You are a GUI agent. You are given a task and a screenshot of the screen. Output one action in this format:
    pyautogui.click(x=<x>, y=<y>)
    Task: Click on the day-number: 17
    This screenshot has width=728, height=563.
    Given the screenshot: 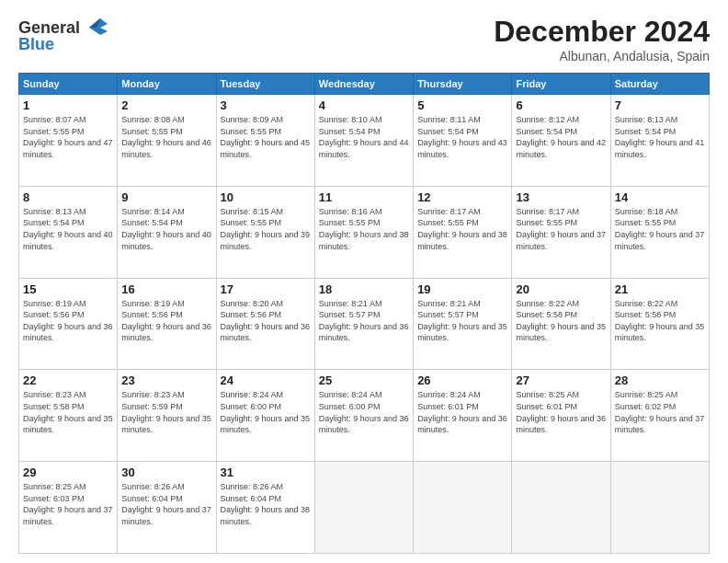 What is the action you would take?
    pyautogui.click(x=266, y=289)
    